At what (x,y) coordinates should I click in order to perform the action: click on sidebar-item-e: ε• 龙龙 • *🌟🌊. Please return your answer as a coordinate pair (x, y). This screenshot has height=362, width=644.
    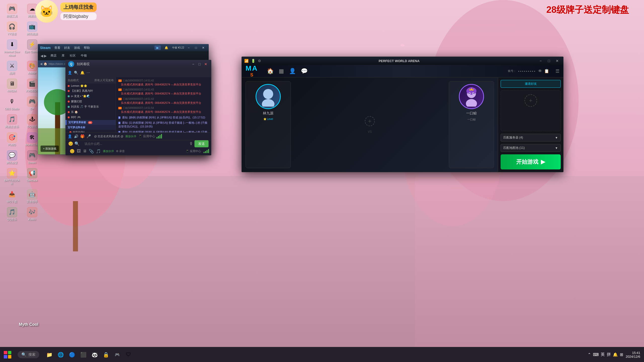
    Looking at the image, I should click on (91, 96).